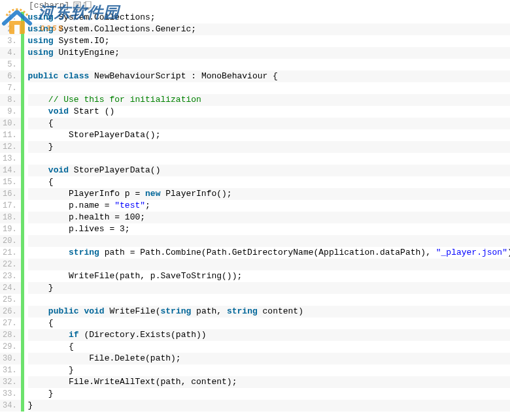  Describe the element at coordinates (269, 135) in the screenshot. I see `code-line: StorePlayerData();` at that location.